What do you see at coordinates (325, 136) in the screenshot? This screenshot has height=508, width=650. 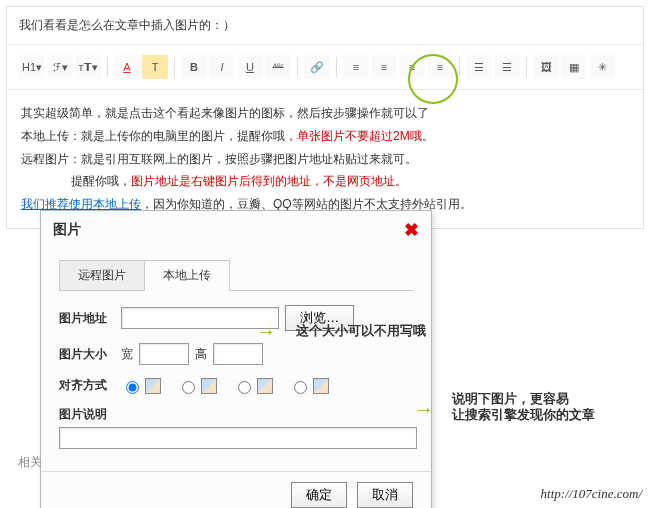 I see `line-2: 本地上传：就是上传你的电脑里的图片，提醒你哦，单张图片不要超过2M哦。` at bounding box center [325, 136].